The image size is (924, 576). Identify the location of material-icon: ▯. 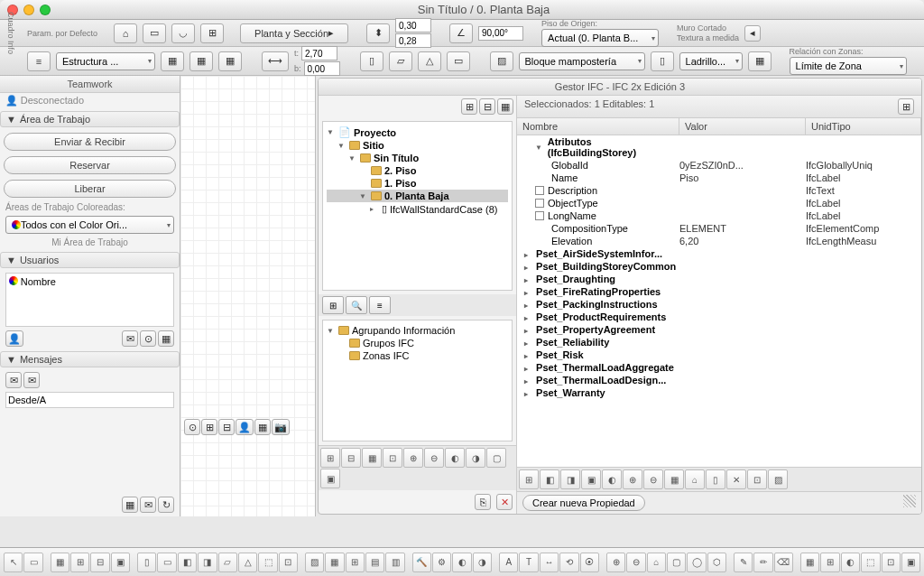
(662, 61).